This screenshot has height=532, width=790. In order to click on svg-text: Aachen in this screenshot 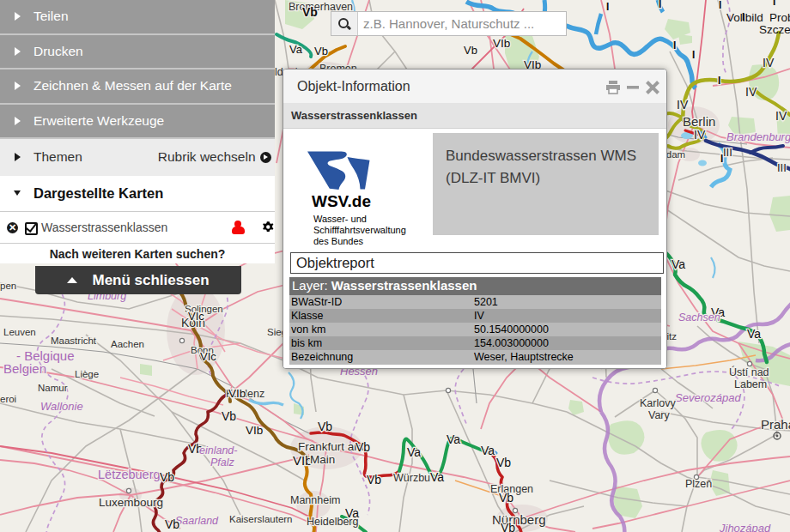, I will do `click(127, 344)`.